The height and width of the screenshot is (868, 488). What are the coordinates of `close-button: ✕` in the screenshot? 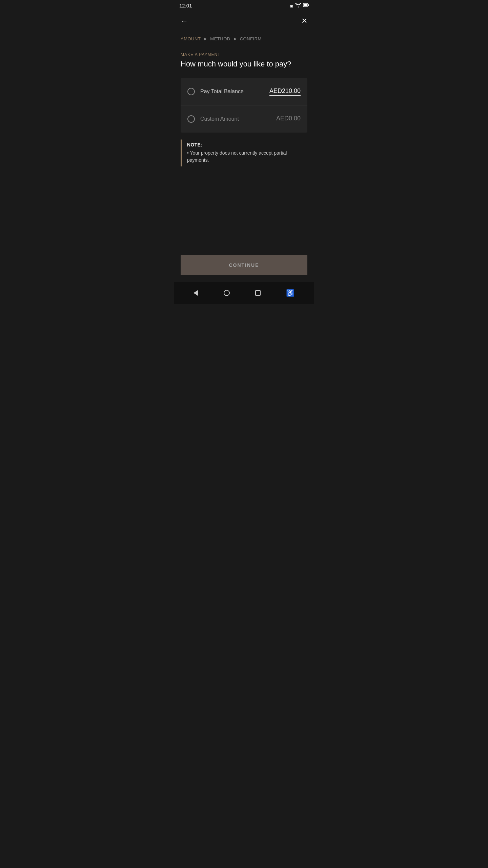 It's located at (304, 21).